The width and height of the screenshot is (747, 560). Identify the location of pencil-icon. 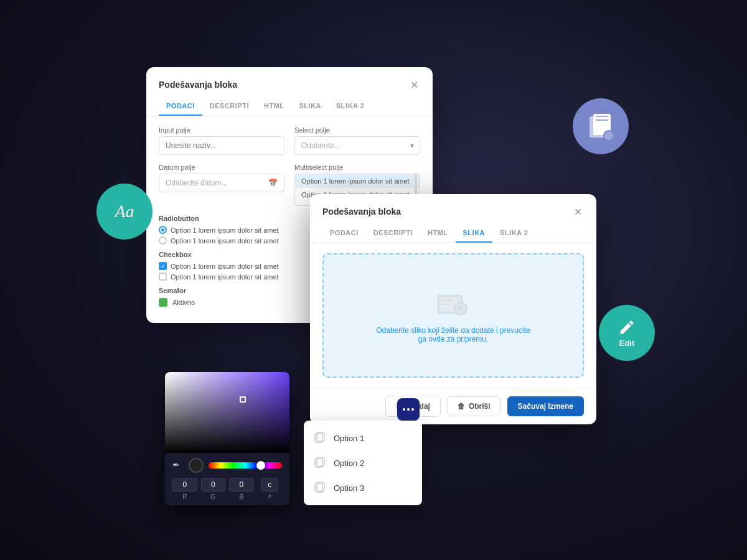
(627, 327).